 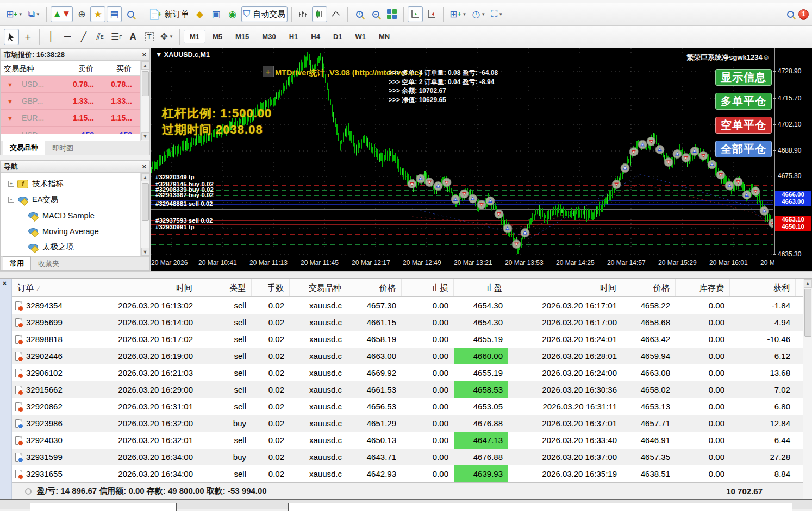 I want to click on notifications-badge: 1, so click(x=803, y=14).